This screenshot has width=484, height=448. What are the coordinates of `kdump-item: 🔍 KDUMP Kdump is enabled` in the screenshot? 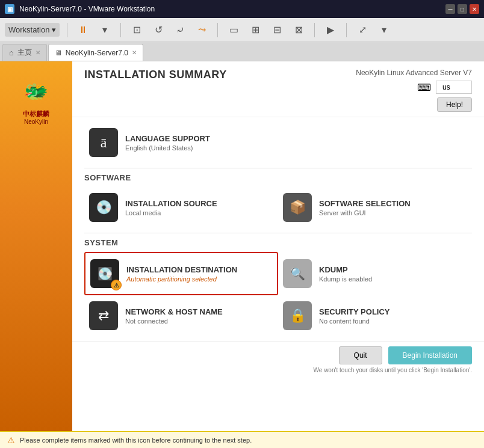 It's located at (375, 274).